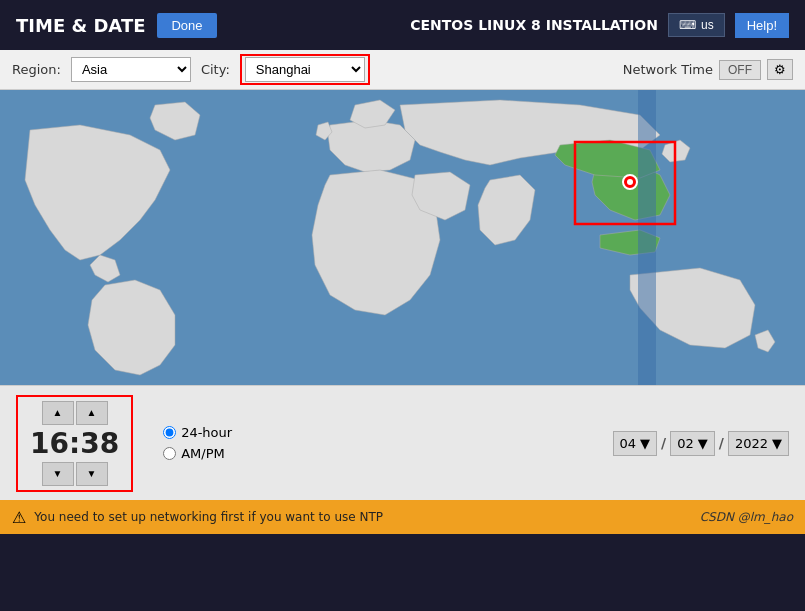  What do you see at coordinates (75, 474) in the screenshot?
I see `clock-arrows-bottom` at bounding box center [75, 474].